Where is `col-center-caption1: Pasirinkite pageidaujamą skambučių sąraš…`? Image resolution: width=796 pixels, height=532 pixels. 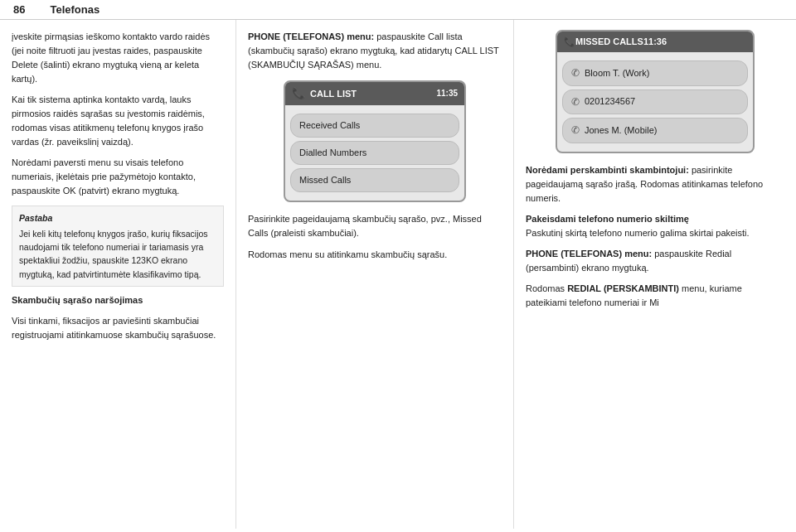
col-center-caption1: Pasirinkite pageidaujamą skambučių sąraš… is located at coordinates (375, 226).